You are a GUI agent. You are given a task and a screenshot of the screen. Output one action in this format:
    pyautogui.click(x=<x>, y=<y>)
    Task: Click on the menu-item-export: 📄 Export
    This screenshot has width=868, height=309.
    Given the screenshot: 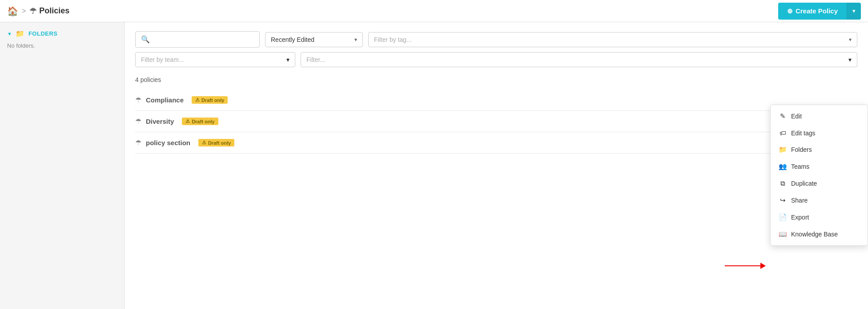 What is the action you would take?
    pyautogui.click(x=819, y=217)
    